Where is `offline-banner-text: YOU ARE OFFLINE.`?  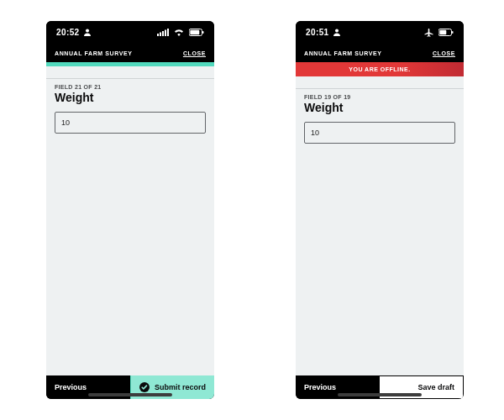 offline-banner-text: YOU ARE OFFLINE. is located at coordinates (380, 69).